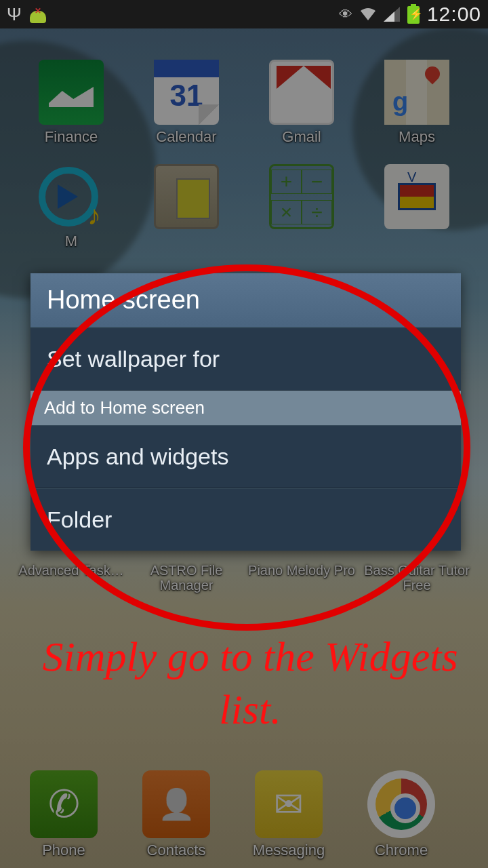  What do you see at coordinates (245, 408) in the screenshot?
I see `menu-section-add-to-home: Add to Home screen` at bounding box center [245, 408].